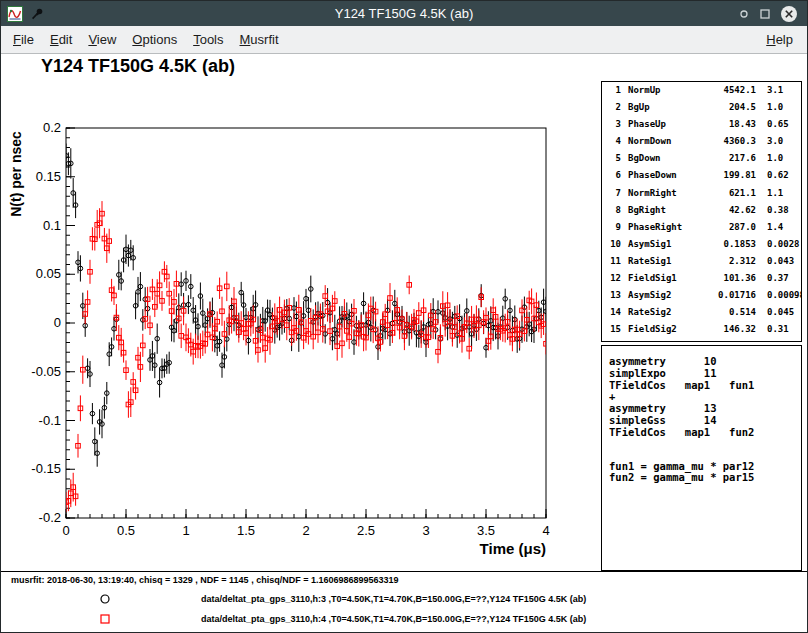  Describe the element at coordinates (705, 421) in the screenshot. I see `theory-line: simpleGss 14` at that location.